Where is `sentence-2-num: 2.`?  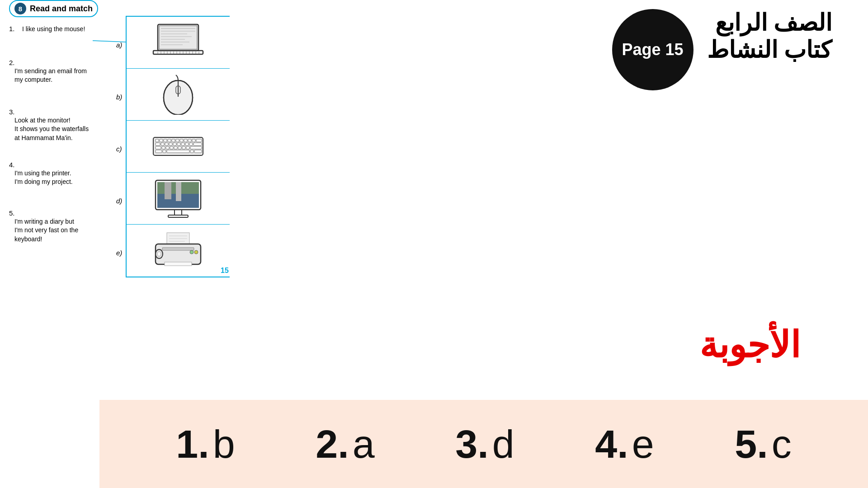
sentence-2-num: 2. is located at coordinates (12, 62).